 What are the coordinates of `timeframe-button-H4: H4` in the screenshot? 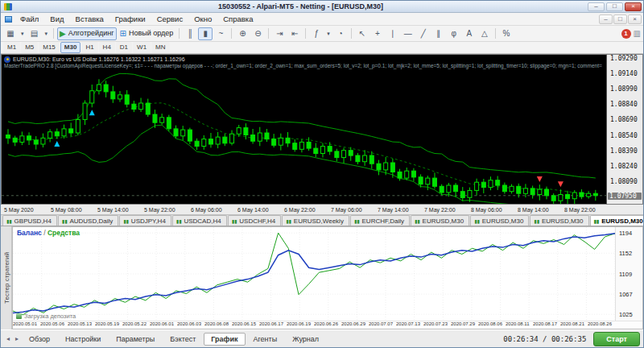 It's located at (107, 48).